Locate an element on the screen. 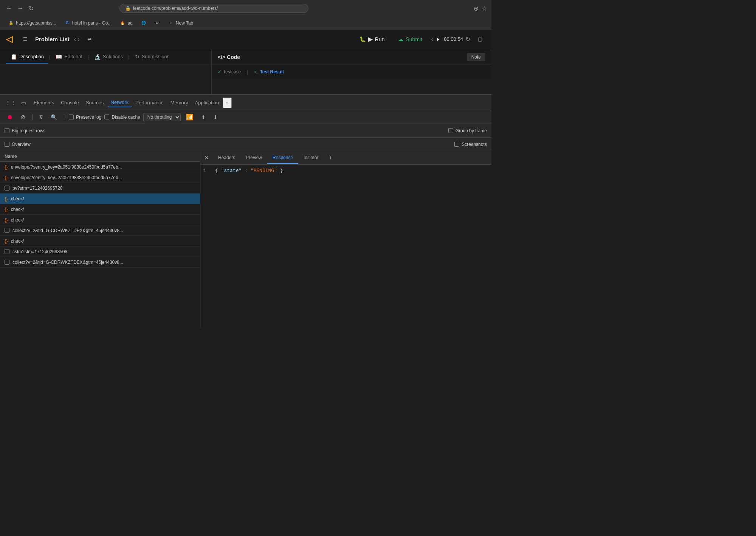  big-request-rows-checkbox is located at coordinates (7, 131).